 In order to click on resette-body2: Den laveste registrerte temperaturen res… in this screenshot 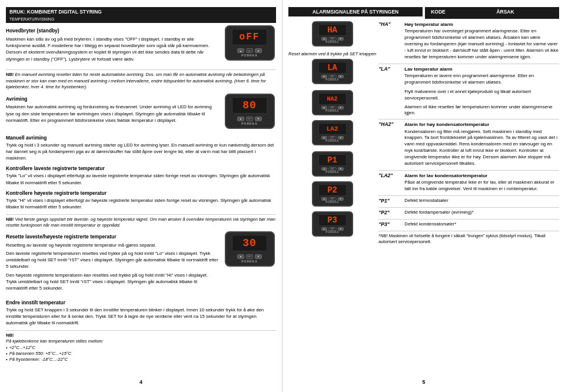, I will do `click(112, 260)`.